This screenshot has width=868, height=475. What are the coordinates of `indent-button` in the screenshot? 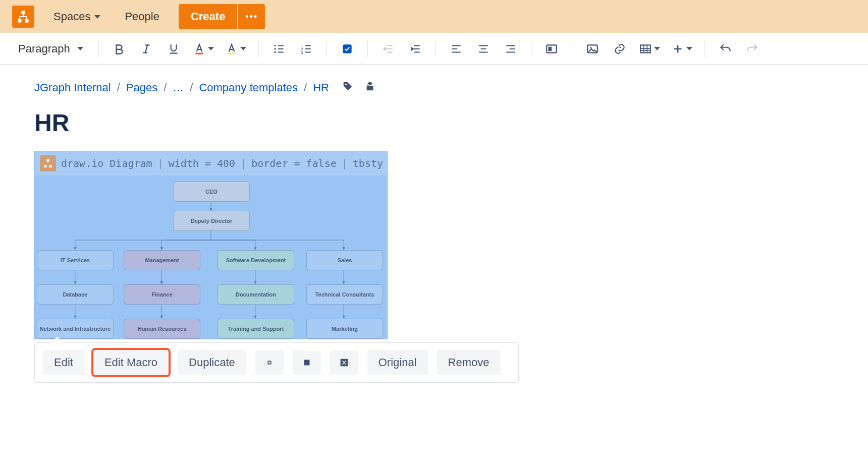 It's located at (415, 49).